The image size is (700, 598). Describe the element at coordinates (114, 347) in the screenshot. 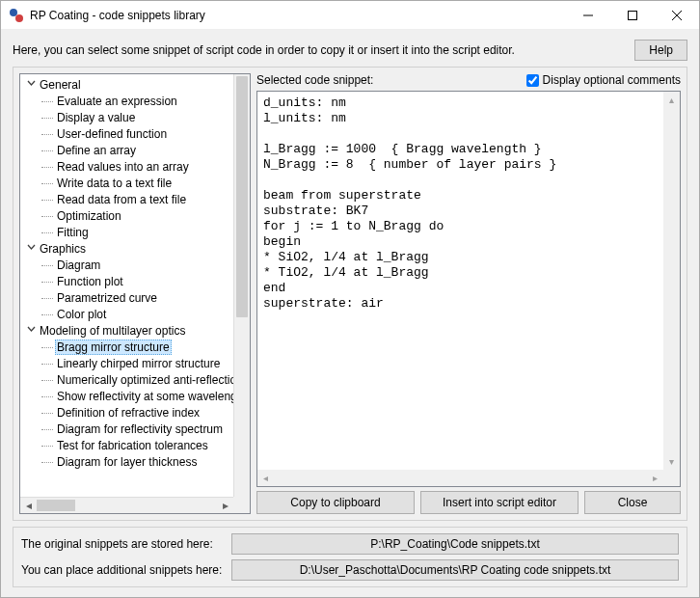

I see `tree-item-label: Bragg mirror structure` at that location.